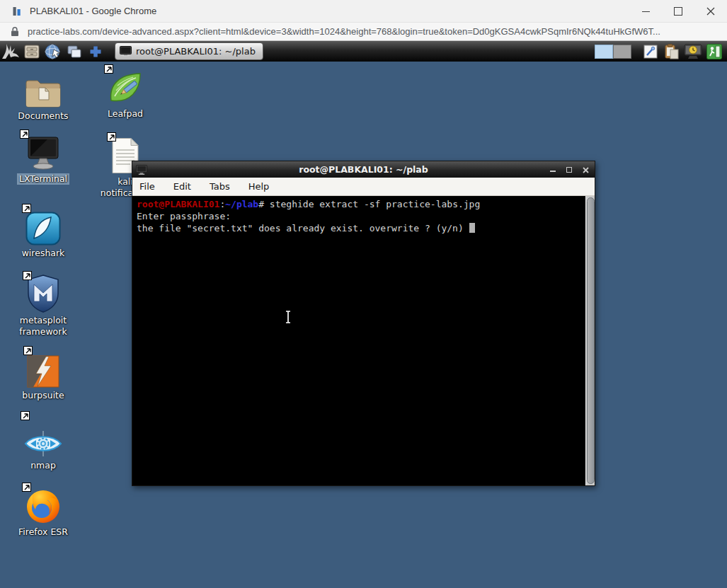 This screenshot has height=588, width=727. Describe the element at coordinates (672, 52) in the screenshot. I see `clipboard-icon` at that location.